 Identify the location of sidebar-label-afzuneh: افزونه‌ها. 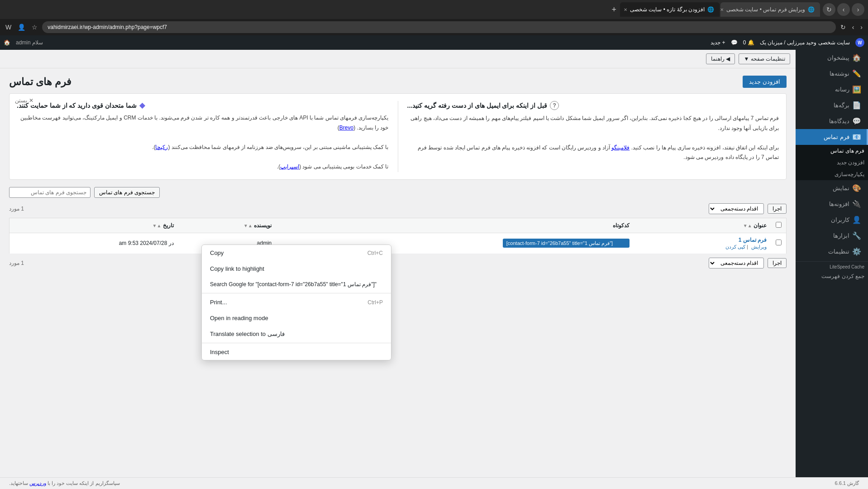
(839, 204).